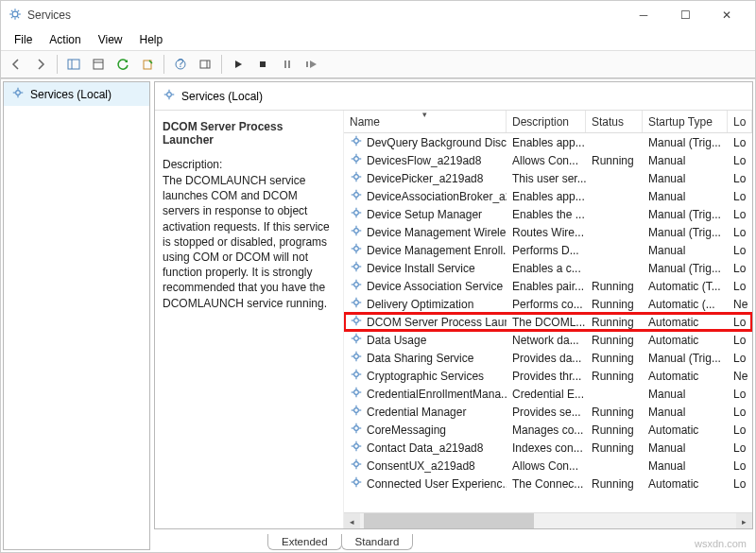  Describe the element at coordinates (548, 376) in the screenshot. I see `service-row: Cryptographic ServicesProvides thr...Run…` at that location.